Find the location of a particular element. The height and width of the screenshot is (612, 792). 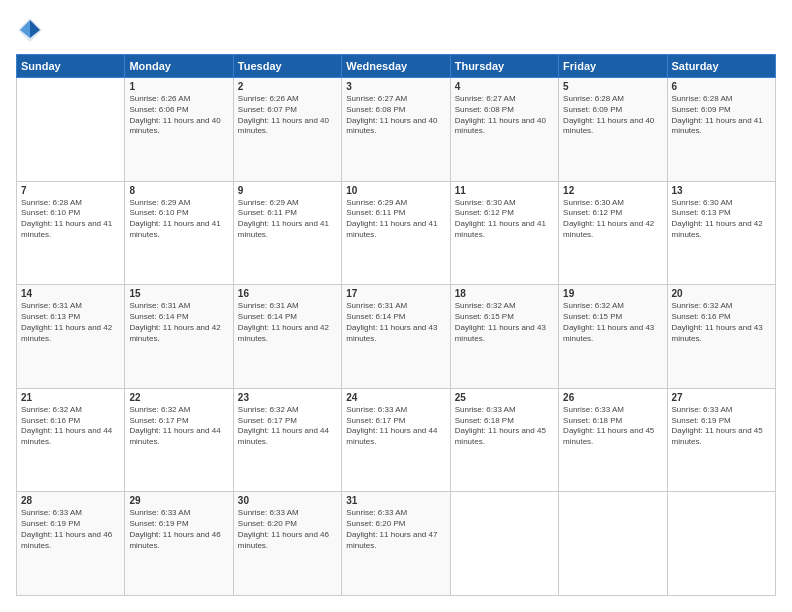

header-day-monday: Monday is located at coordinates (179, 66).